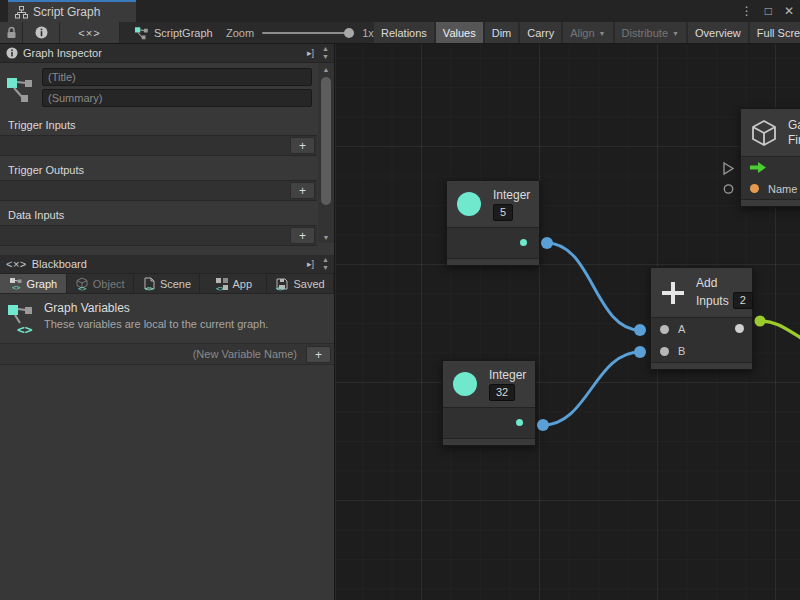  What do you see at coordinates (676, 34) in the screenshot?
I see `chevron-down-icon: ▼` at bounding box center [676, 34].